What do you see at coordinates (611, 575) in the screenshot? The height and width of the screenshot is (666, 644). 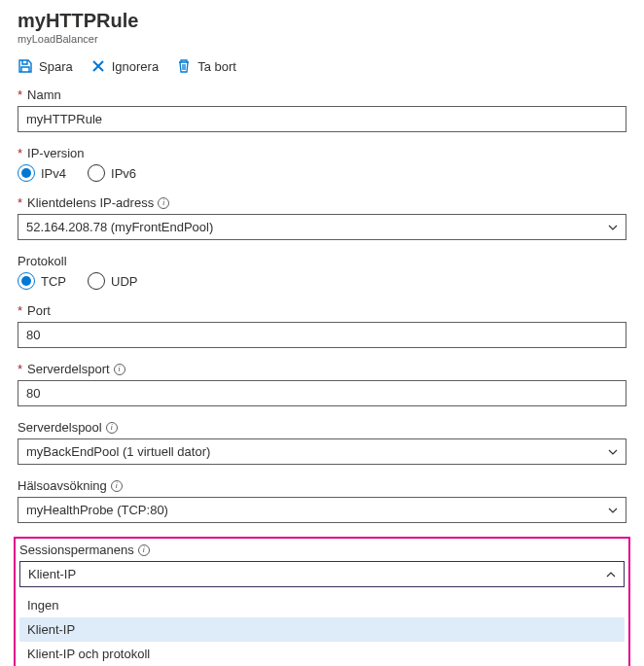 I see `chevron-up-icon` at bounding box center [611, 575].